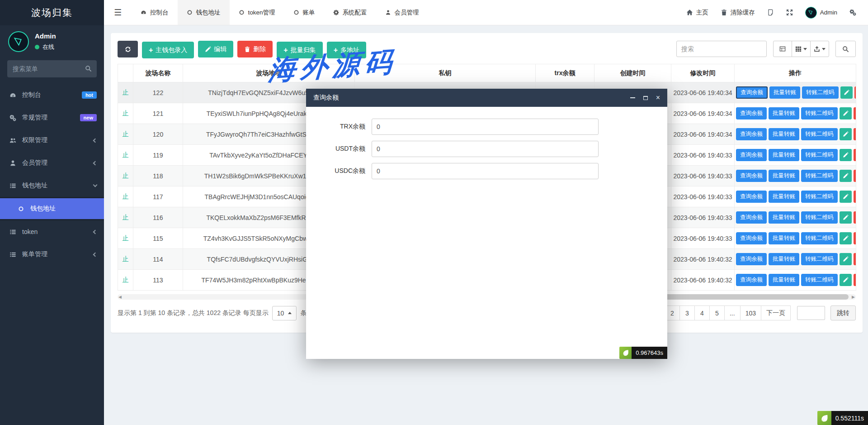 The height and width of the screenshot is (425, 868). What do you see at coordinates (801, 49) in the screenshot?
I see `columns-button` at bounding box center [801, 49].